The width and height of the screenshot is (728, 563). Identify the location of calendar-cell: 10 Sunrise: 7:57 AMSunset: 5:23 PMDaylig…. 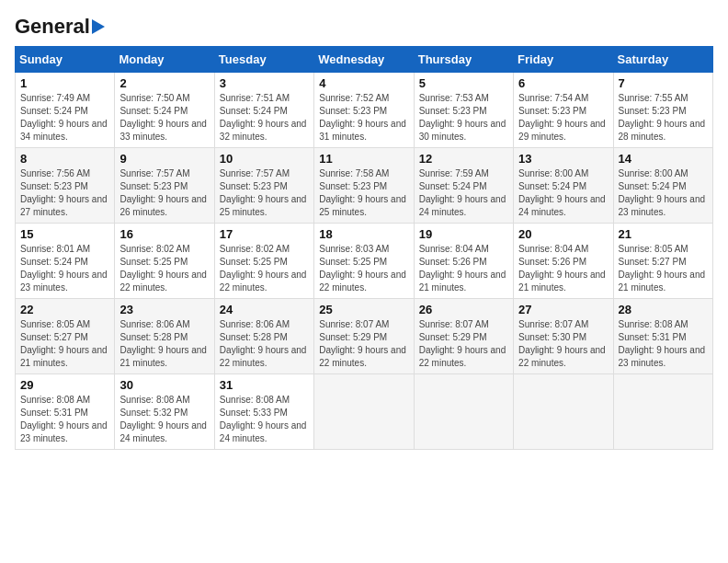
(264, 186).